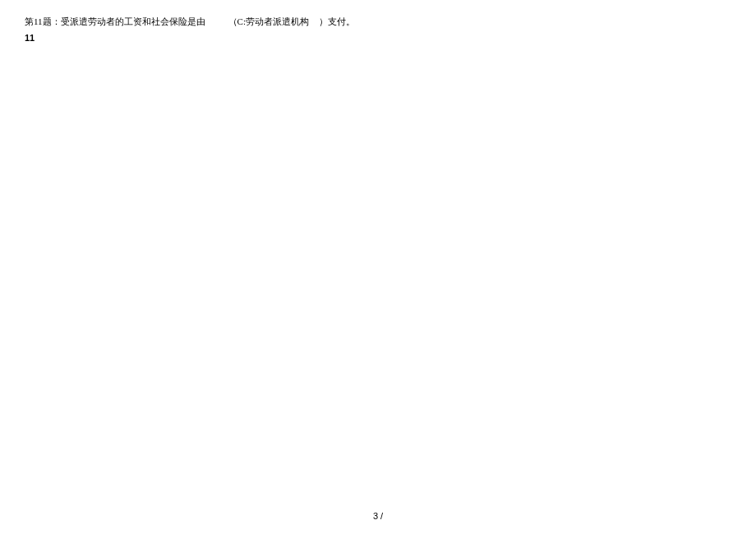 This screenshot has height=534, width=756. What do you see at coordinates (378, 516) in the screenshot?
I see `page-number: 3 /` at bounding box center [378, 516].